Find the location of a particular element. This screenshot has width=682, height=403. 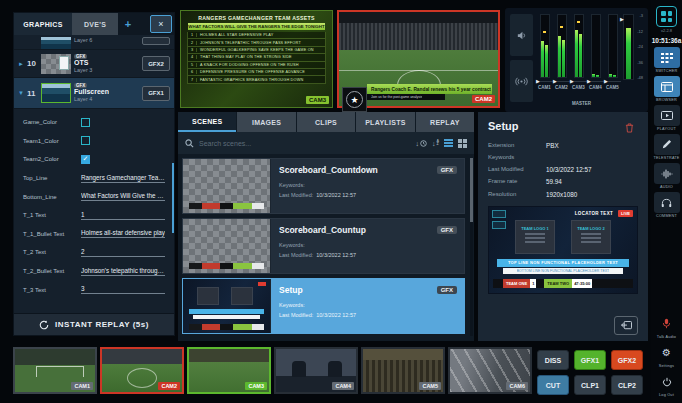

t2-text-input: 2 is located at coordinates (123, 252).